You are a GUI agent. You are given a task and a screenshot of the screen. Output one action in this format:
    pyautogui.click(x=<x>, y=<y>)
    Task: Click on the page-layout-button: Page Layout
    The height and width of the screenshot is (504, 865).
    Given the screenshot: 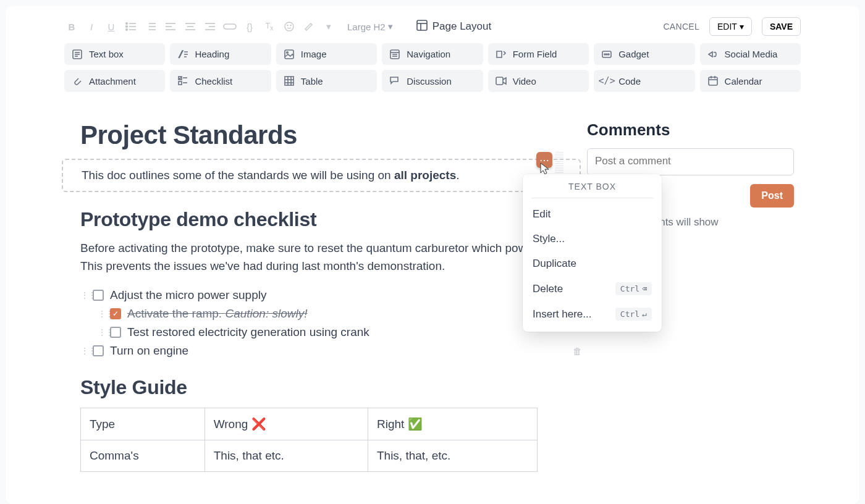 What is the action you would take?
    pyautogui.click(x=454, y=27)
    